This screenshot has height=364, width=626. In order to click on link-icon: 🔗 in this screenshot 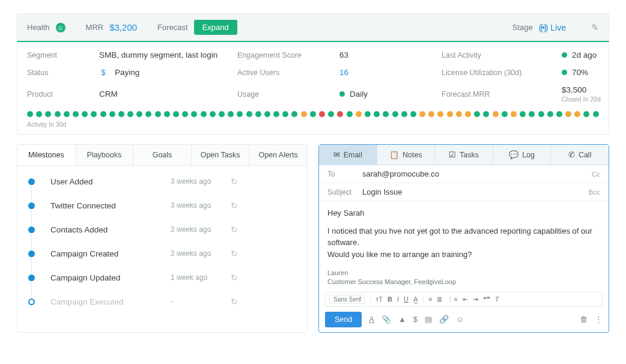, I will do `click(444, 320)`.